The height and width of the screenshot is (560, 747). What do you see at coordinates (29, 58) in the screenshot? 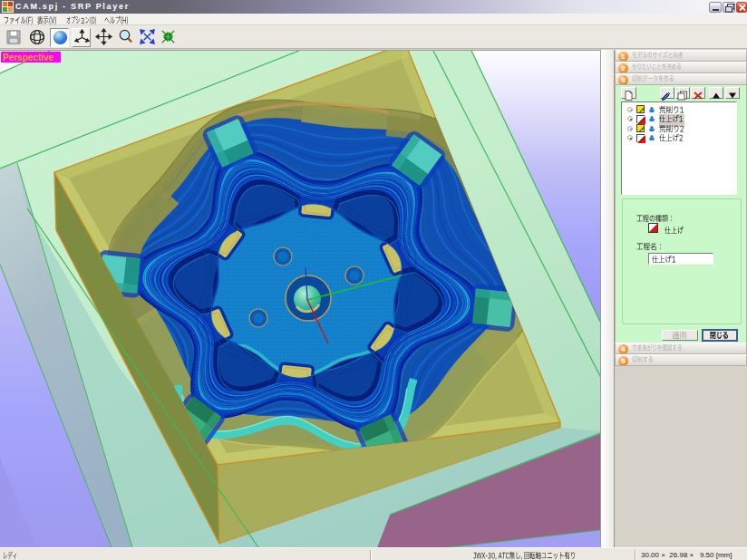
I see `svg-text: Perspective` at bounding box center [29, 58].